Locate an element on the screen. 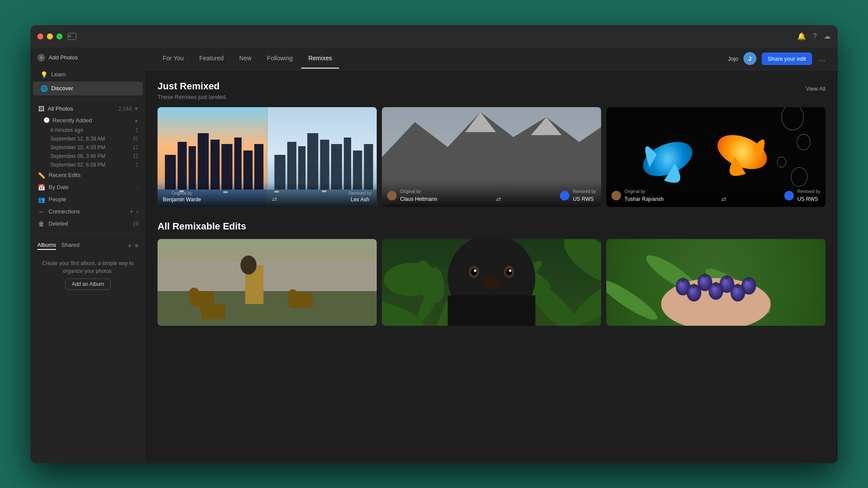  add-album-button: Add an Album is located at coordinates (88, 284).